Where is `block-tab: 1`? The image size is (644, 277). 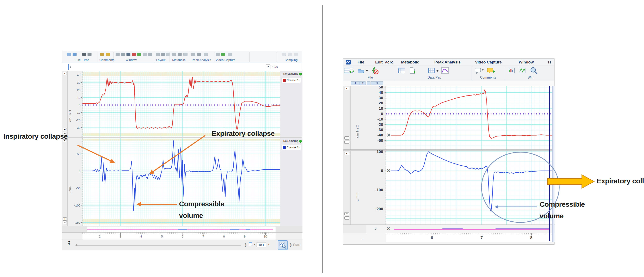
block-tab: 1 is located at coordinates (356, 84).